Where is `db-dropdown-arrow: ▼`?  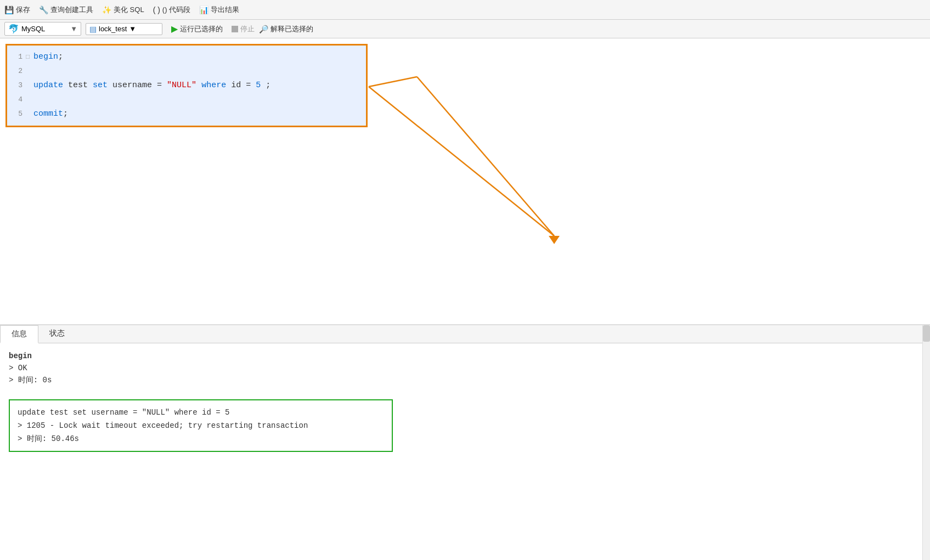
db-dropdown-arrow: ▼ is located at coordinates (74, 29).